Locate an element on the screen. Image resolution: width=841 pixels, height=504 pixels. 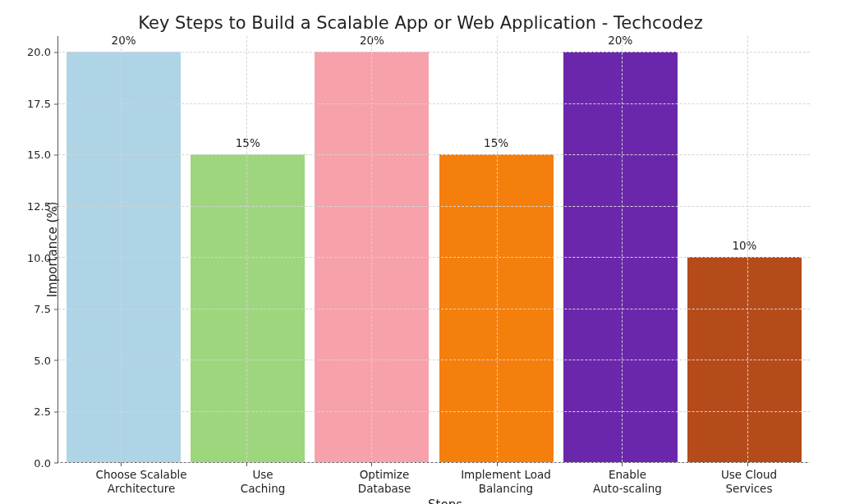
x-axis-label: Steps is located at coordinates (445, 501).